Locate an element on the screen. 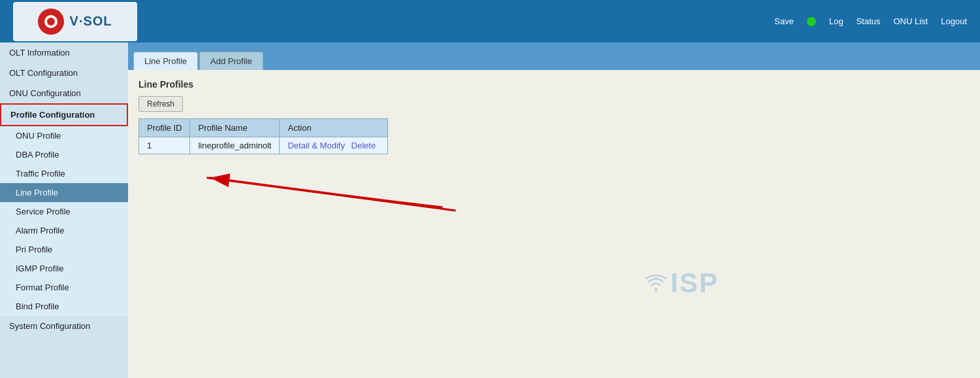 The width and height of the screenshot is (980, 378). save-button: Save is located at coordinates (784, 21).